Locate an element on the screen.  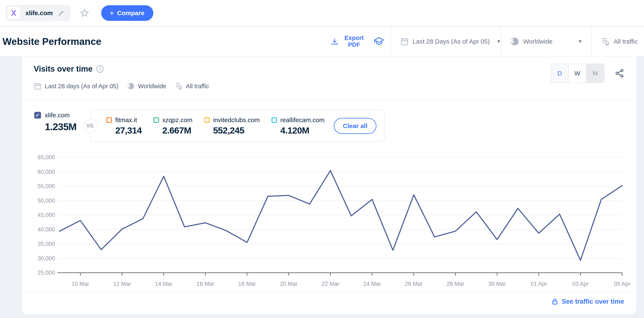
primary-site-visits: 1.235M is located at coordinates (60, 127).